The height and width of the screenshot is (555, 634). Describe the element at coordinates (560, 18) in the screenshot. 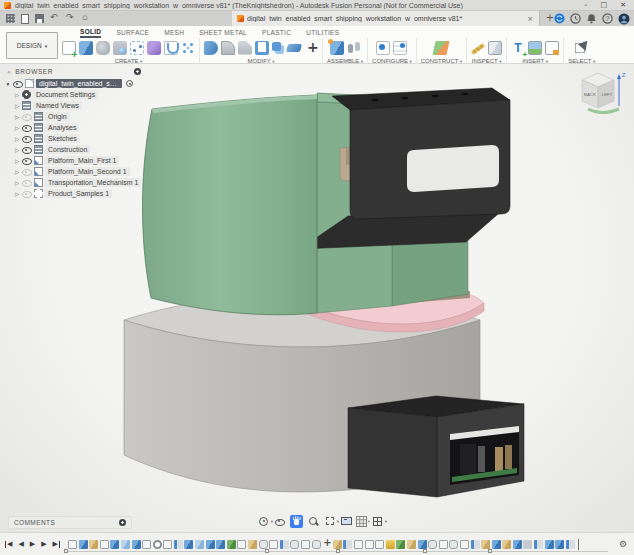

I see `sync-icon` at that location.